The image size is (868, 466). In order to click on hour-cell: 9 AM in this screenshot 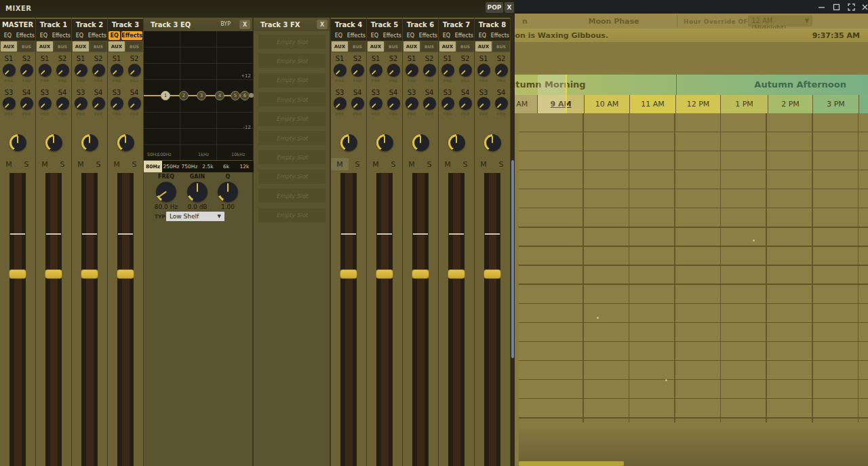, I will do `click(561, 104)`.